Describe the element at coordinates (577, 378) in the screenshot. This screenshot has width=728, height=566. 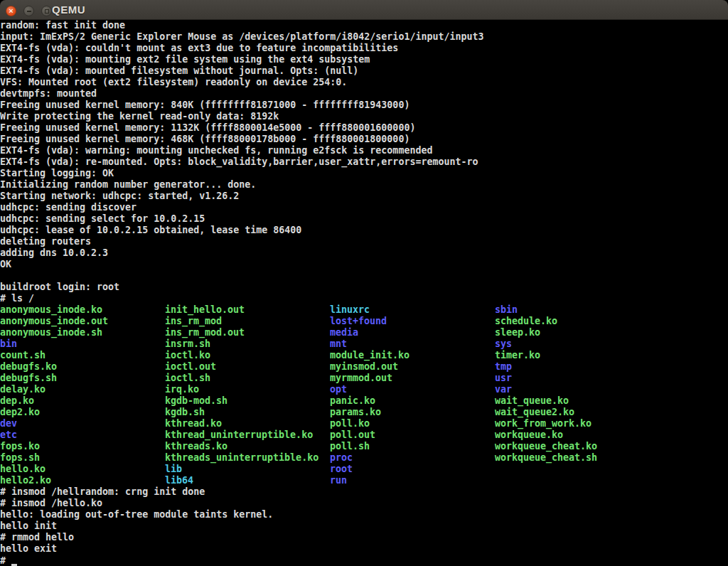
I see `file-entry: usr` at that location.